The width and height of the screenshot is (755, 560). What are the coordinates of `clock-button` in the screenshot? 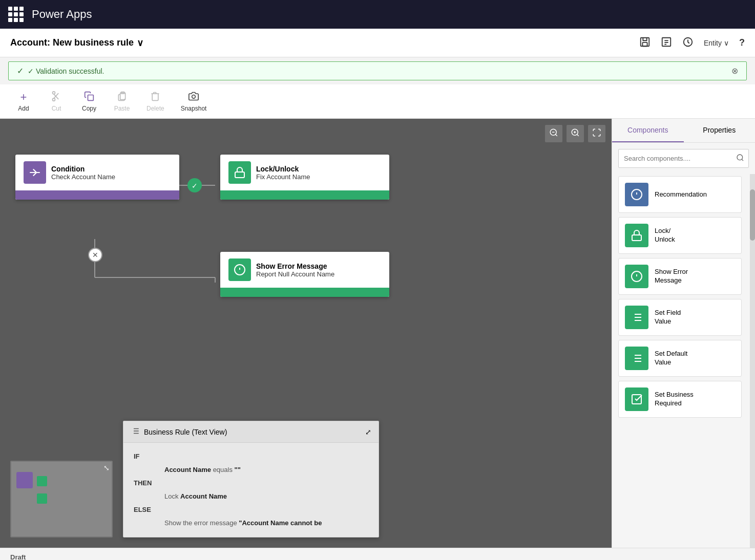 It's located at (688, 43).